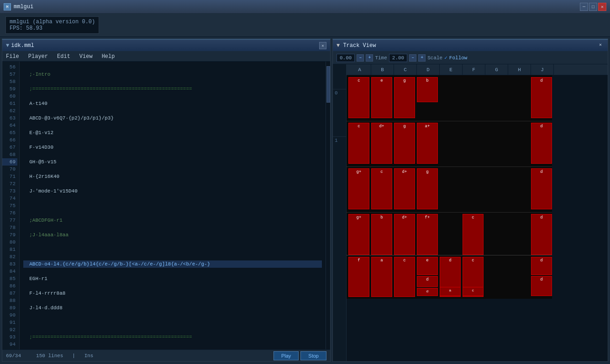  What do you see at coordinates (52, 22) in the screenshot?
I see `app-version-label: mmlgui (alpha version 0.0)` at bounding box center [52, 22].